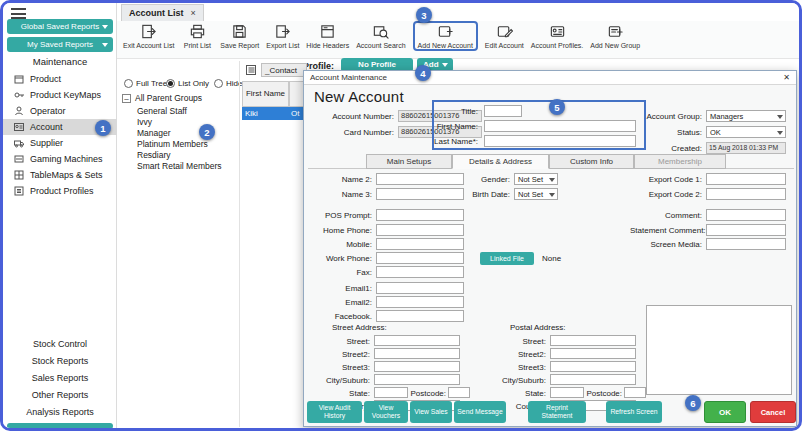 The image size is (802, 431). What do you see at coordinates (420, 302) in the screenshot?
I see `email2-input` at bounding box center [420, 302].